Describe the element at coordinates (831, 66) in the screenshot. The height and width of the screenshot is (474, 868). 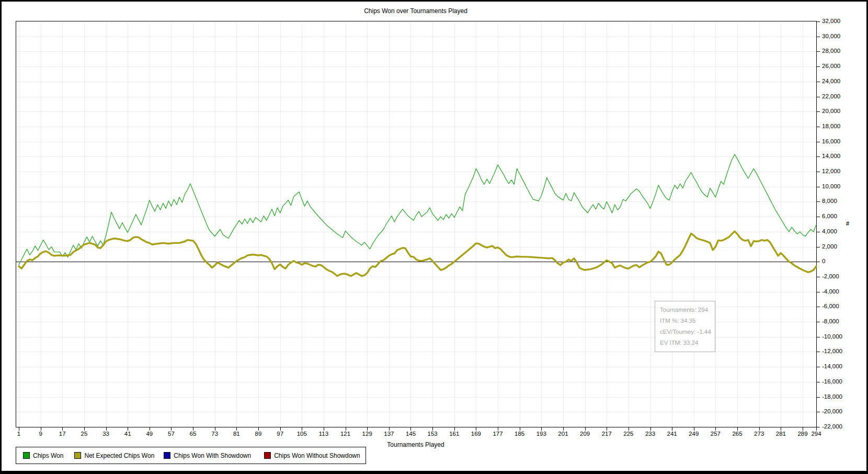
I see `y-tick-label: 26,000` at that location.